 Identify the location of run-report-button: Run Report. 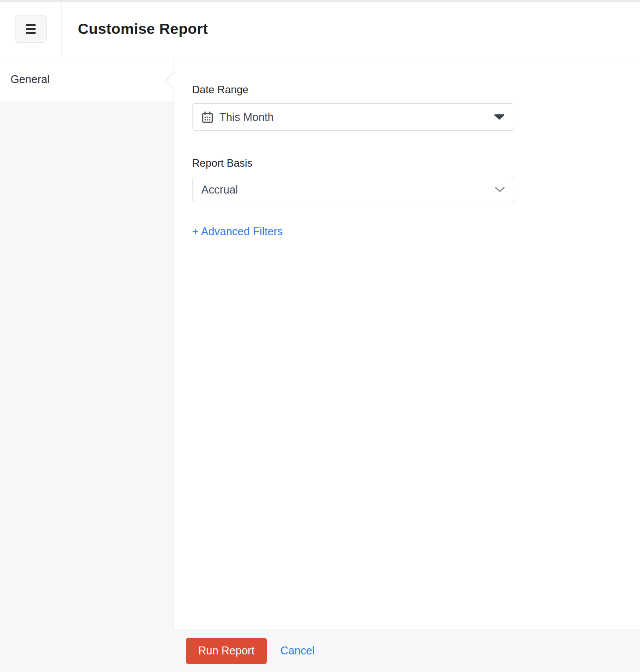
(226, 651).